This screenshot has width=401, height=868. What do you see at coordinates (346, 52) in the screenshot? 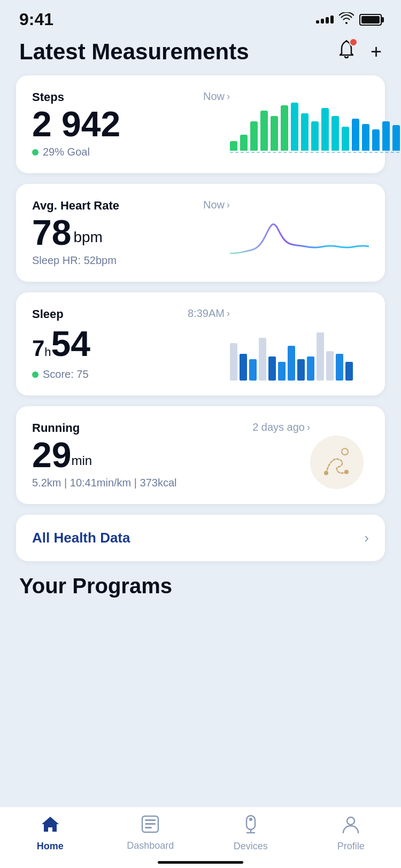
I see `notifications-button` at bounding box center [346, 52].